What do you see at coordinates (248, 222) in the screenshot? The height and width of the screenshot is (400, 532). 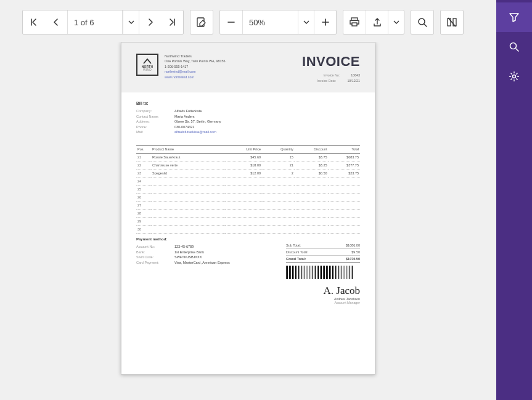 I see `table-row: 29` at bounding box center [248, 222].